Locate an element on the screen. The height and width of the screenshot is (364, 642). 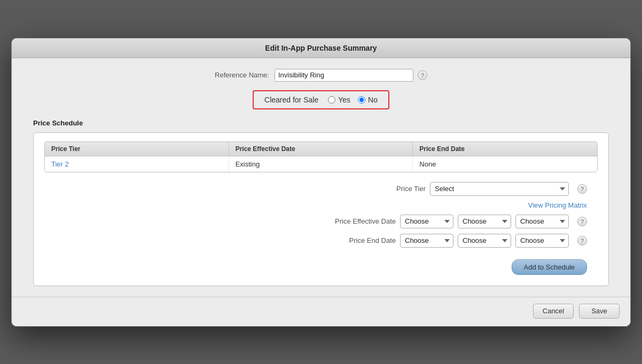
add-schedule-row: Add to Schedule is located at coordinates (549, 266).